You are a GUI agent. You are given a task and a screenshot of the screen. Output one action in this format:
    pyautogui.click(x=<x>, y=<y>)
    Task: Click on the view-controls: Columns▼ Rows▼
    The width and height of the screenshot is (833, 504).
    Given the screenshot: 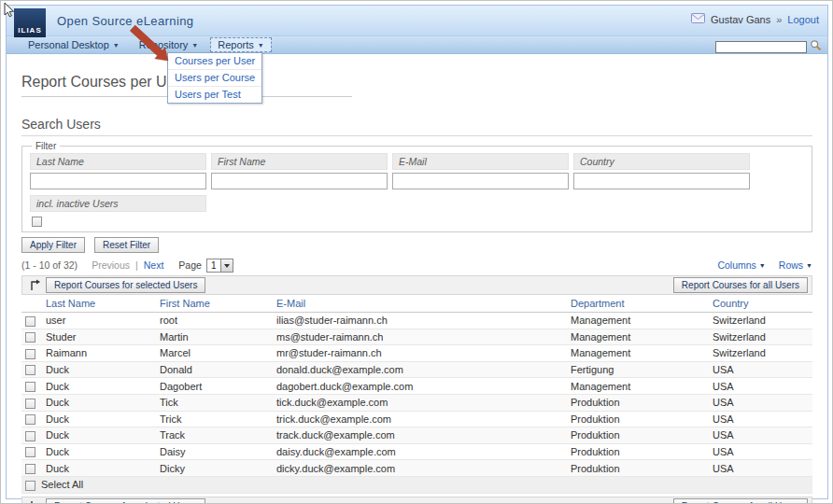 What is the action you would take?
    pyautogui.click(x=765, y=265)
    